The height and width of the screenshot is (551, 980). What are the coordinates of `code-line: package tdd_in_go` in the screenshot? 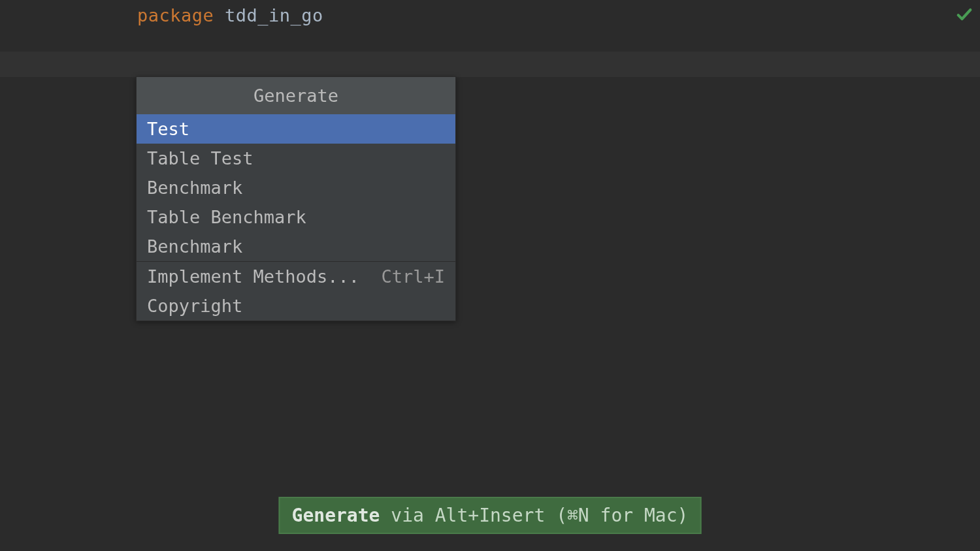 It's located at (230, 16).